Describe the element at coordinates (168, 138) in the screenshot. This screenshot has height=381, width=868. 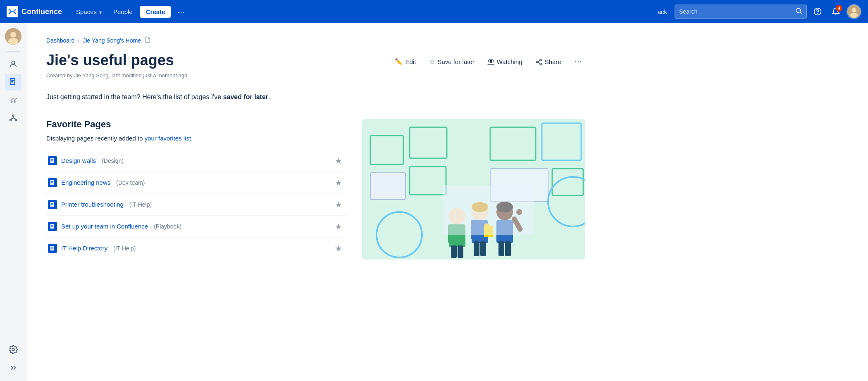
I see `favorites-list-link: your favorites list` at that location.